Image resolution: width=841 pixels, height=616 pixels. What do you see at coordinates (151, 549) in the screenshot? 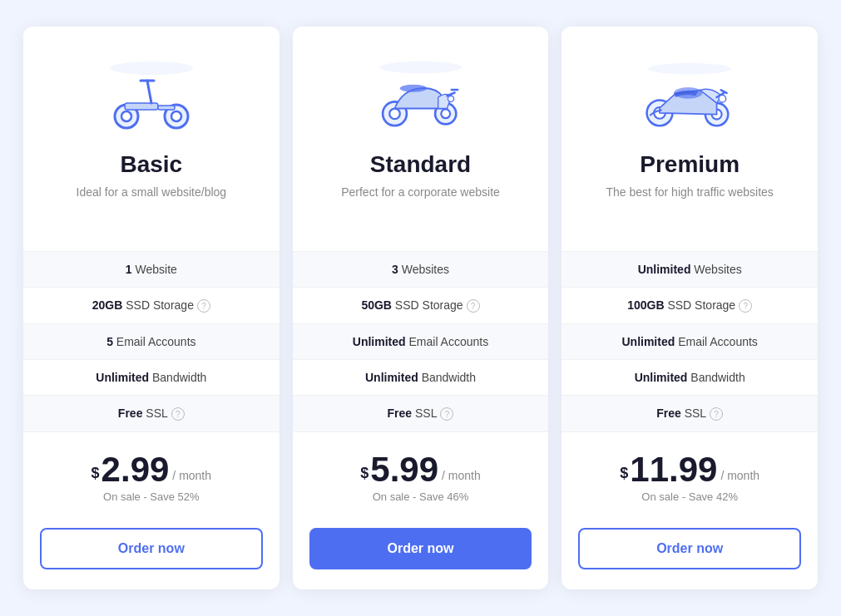
I see `order-btn-basic: Order now` at bounding box center [151, 549].